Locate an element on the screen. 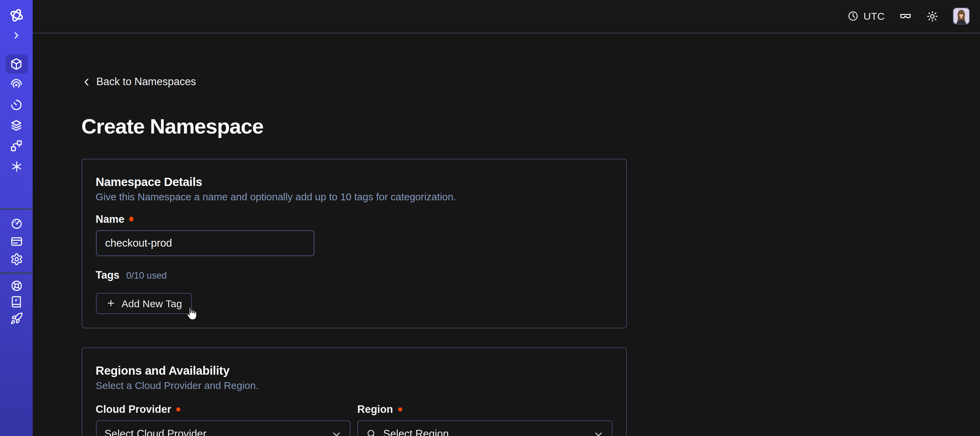  card-subtitle: Give this Namespace a name and optionall… is located at coordinates (354, 197).